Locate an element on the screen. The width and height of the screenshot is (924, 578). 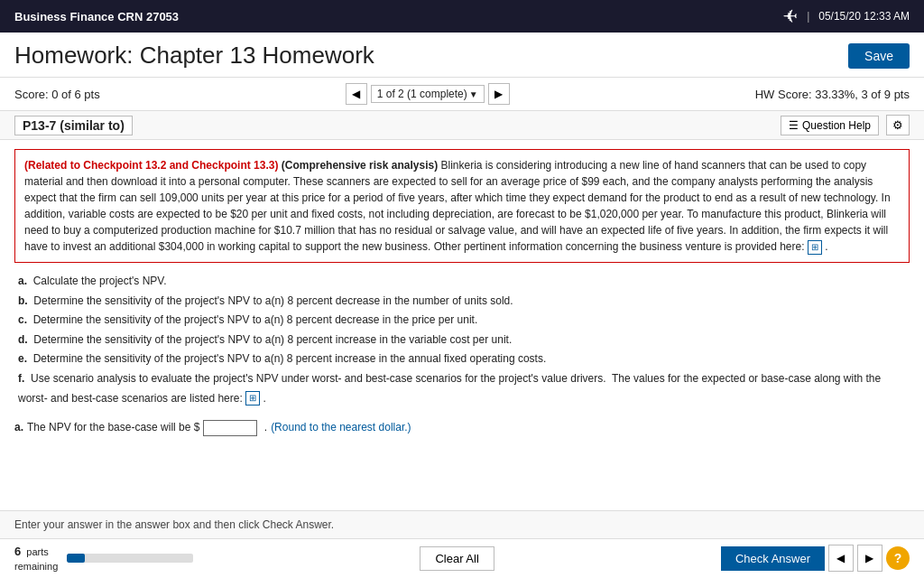
answer-part-label: a. is located at coordinates (19, 428).